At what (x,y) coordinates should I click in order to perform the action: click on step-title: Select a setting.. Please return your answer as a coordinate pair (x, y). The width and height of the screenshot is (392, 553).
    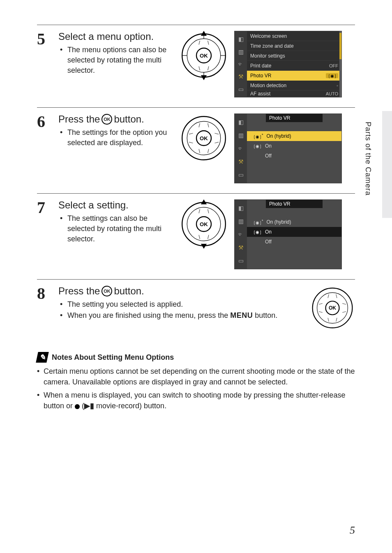
    Looking at the image, I should click on (116, 205).